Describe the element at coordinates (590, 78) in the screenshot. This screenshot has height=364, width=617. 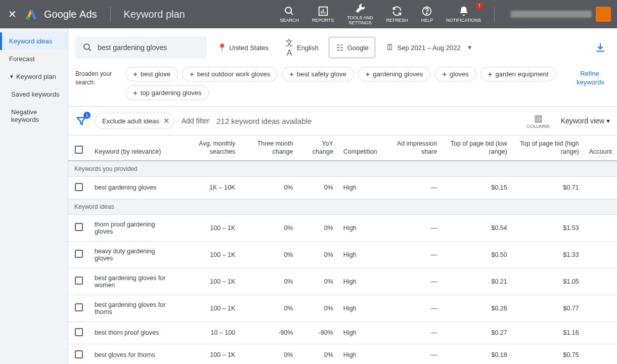
I see `refine-keywords-link: Refine keywords` at that location.